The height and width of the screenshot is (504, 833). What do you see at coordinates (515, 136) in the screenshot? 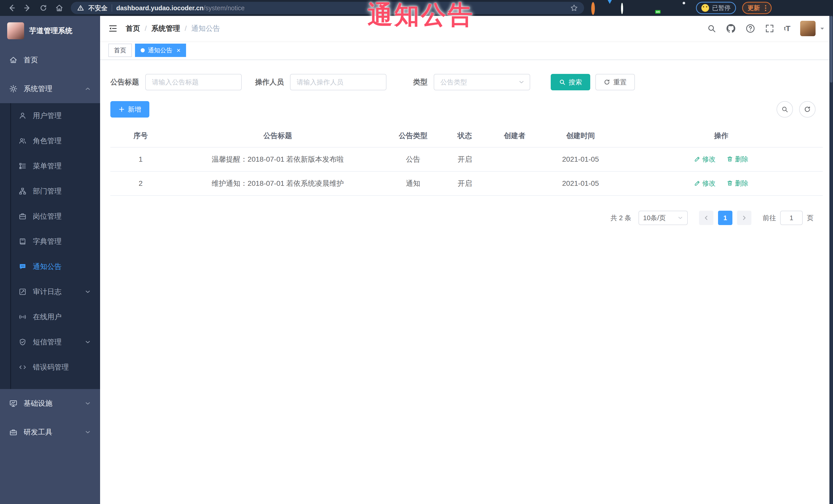
I see `col-creator: 创建者` at bounding box center [515, 136].